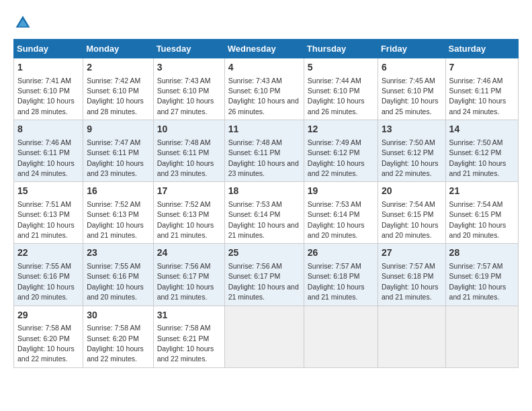 This screenshot has width=532, height=411. I want to click on header-wednesday: Wednesday, so click(264, 49).